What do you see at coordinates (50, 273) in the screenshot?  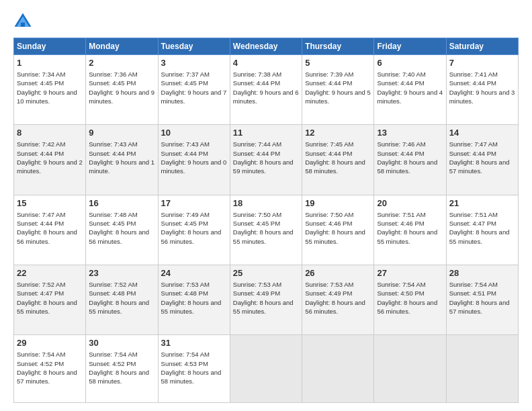 I see `day-number: 22` at bounding box center [50, 273].